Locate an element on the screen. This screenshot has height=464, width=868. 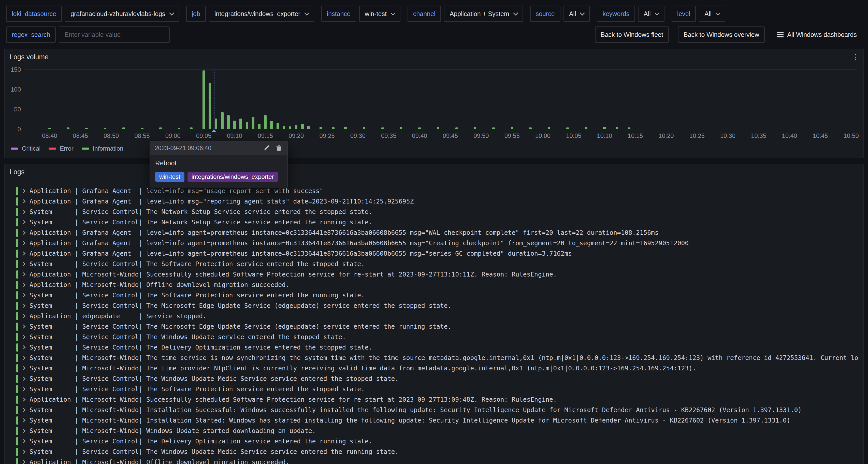
variable-select: win-test is located at coordinates (380, 14).